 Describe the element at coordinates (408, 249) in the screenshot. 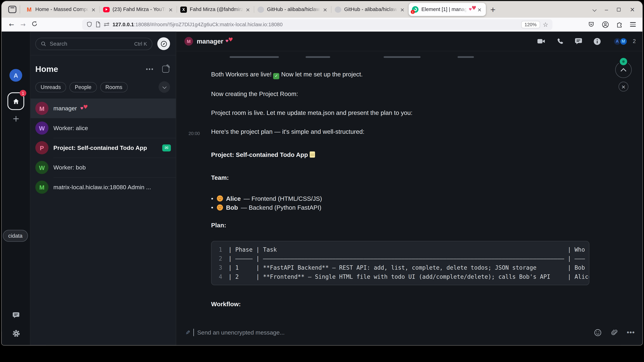

I see `code-line-text: | Phase | Task | Who |` at that location.